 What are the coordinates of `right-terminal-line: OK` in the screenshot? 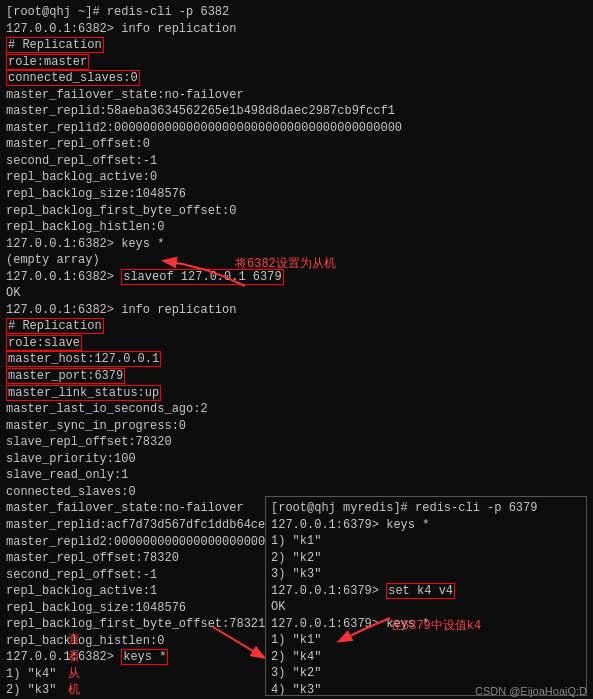 It's located at (426, 608).